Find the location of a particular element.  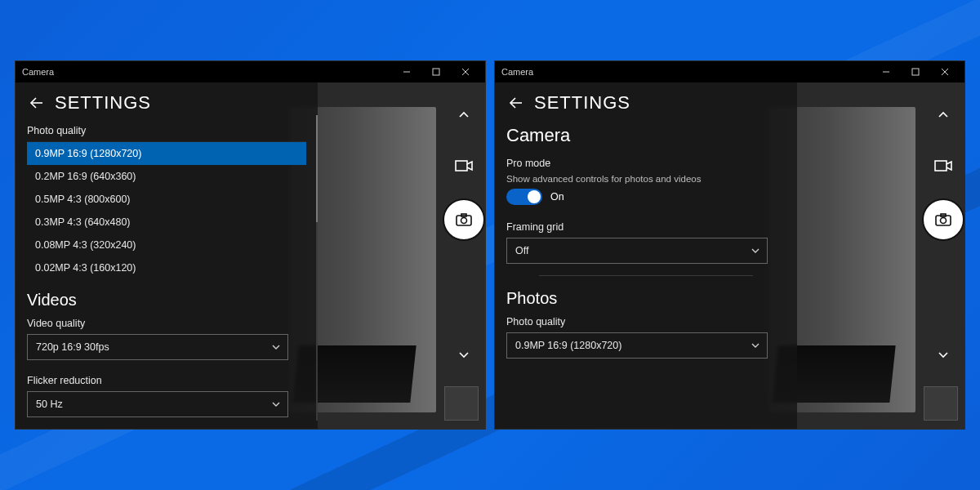

videos-section-header: Videos is located at coordinates (167, 301).